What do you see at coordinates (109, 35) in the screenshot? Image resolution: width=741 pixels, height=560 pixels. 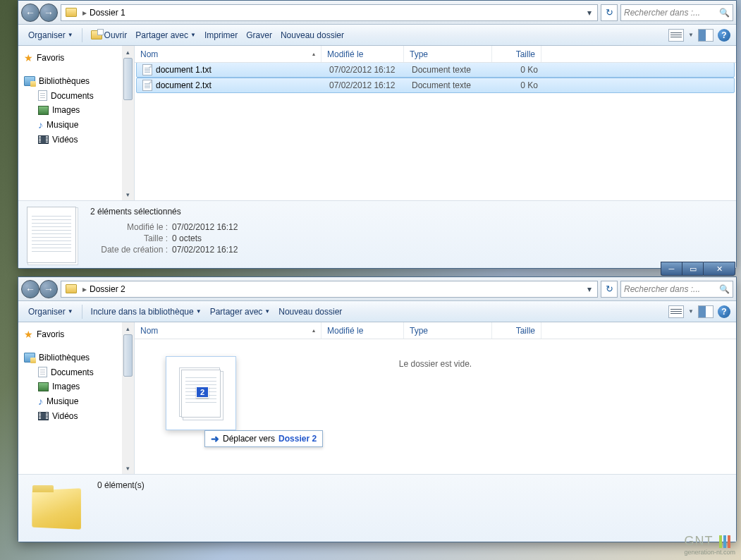 I see `open-button: Ouvrir` at bounding box center [109, 35].